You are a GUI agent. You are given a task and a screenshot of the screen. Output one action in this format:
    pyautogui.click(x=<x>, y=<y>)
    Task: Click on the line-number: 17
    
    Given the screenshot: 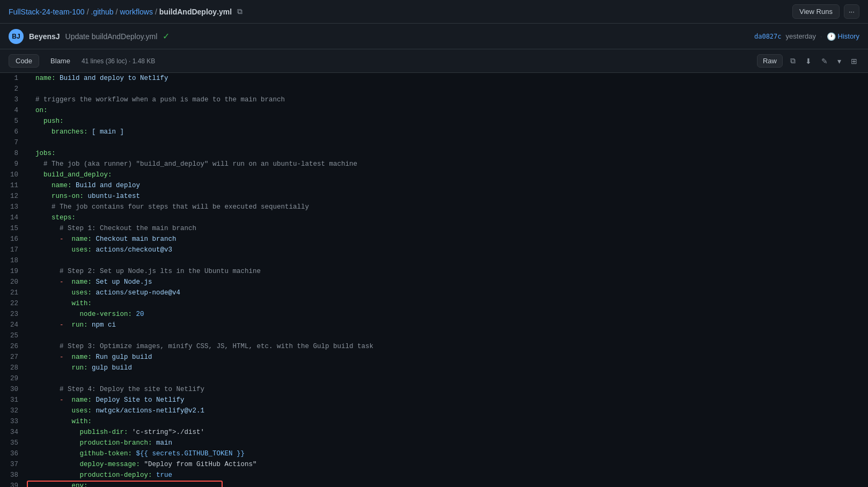 What is the action you would take?
    pyautogui.click(x=13, y=250)
    